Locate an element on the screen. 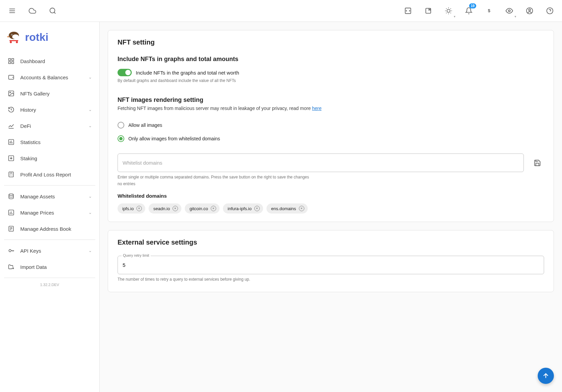 Image resolution: width=562 pixels, height=392 pixels. brand: rotki is located at coordinates (50, 39).